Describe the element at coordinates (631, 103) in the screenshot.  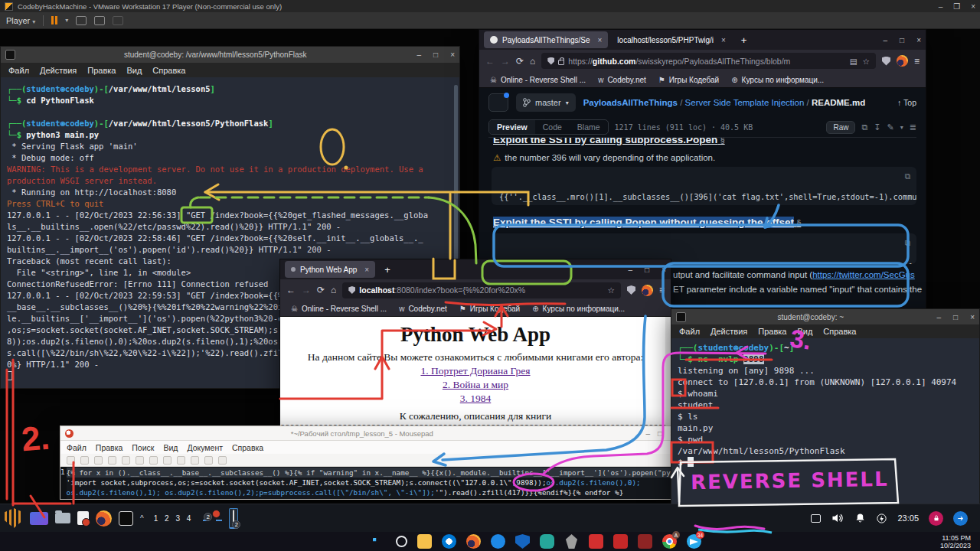
I see `breadcrumb-repo: PayloadsAllTheThings` at that location.